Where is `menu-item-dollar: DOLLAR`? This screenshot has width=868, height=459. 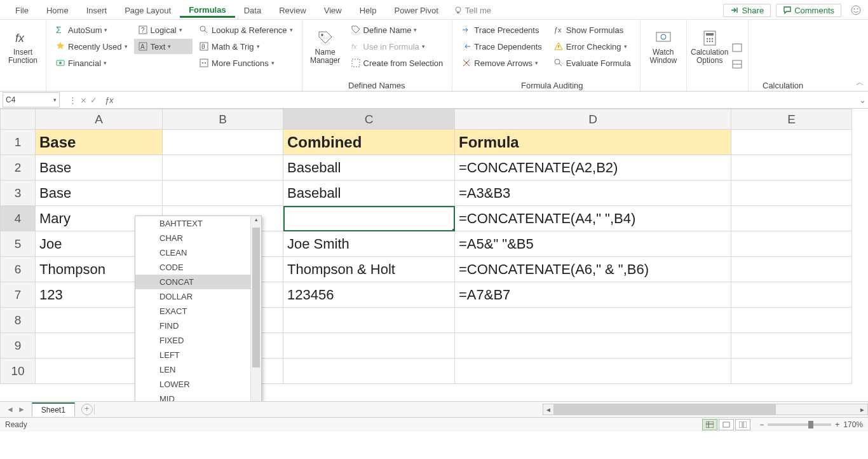
menu-item-dollar: DOLLAR is located at coordinates (198, 296).